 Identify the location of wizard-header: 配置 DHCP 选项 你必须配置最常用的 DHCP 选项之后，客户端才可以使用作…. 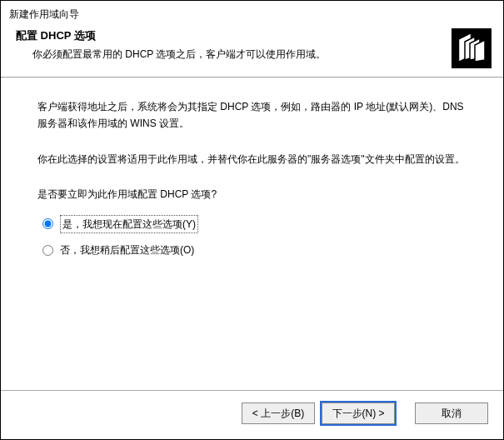
(252, 51).